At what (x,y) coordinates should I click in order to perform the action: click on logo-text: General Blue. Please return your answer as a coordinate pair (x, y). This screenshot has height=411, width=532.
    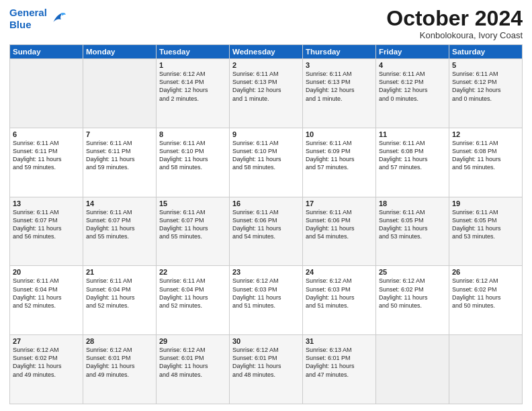
    Looking at the image, I should click on (28, 19).